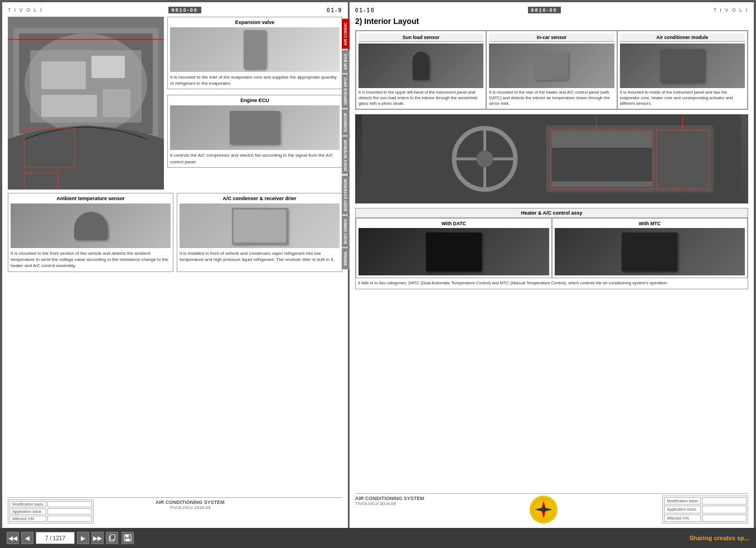  I want to click on dashboard-image-container, so click(552, 159).